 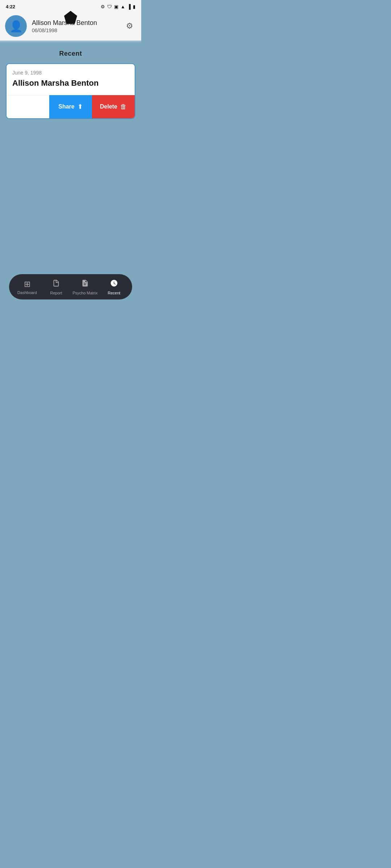 I want to click on status-icons: ⚙ 🛡 ▣ ▲ ▐ ▮, so click(x=118, y=7).